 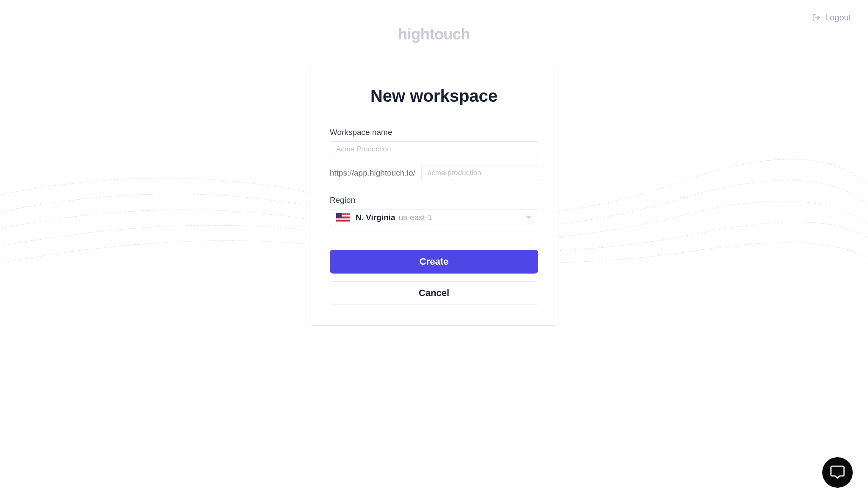 What do you see at coordinates (816, 18) in the screenshot?
I see `logout-icon` at bounding box center [816, 18].